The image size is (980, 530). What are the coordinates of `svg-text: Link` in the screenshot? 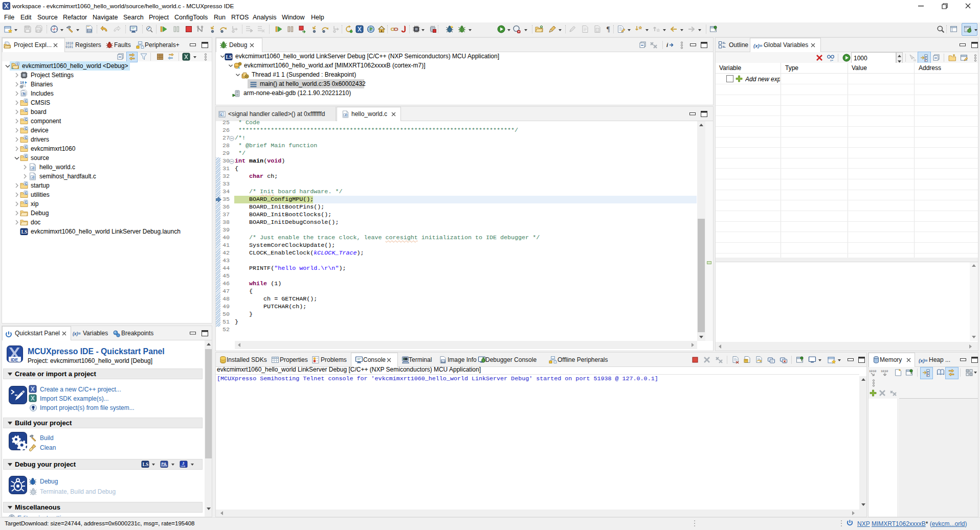 It's located at (183, 466).